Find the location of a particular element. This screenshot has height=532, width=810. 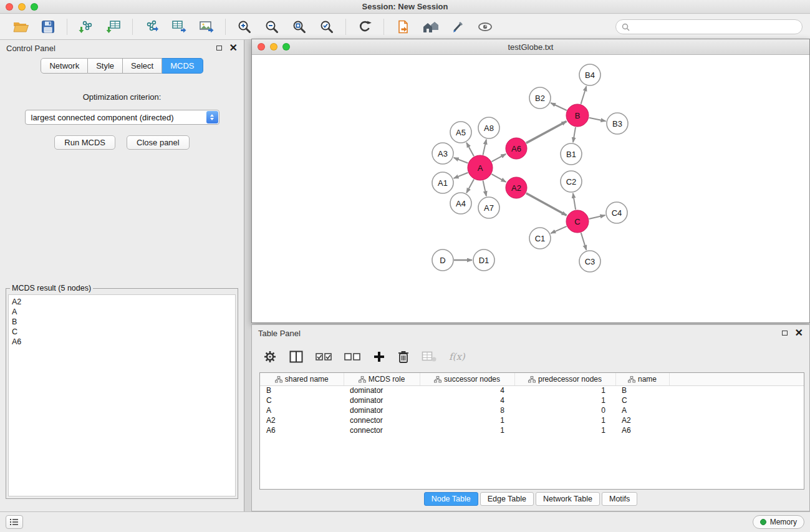

tab-network-table: Network Table is located at coordinates (567, 499).